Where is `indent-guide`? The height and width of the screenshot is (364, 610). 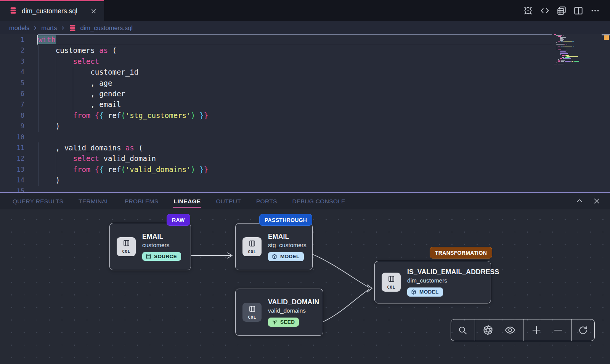 indent-guide is located at coordinates (38, 164).